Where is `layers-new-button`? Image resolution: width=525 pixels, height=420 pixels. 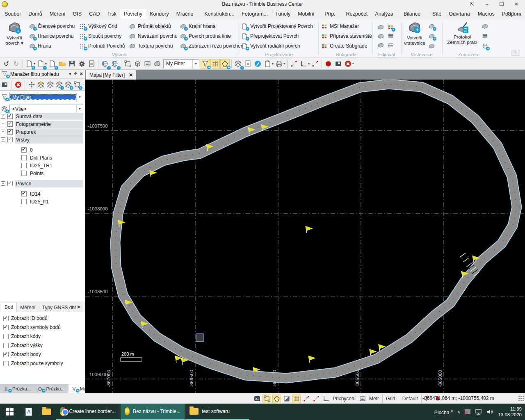
layers-new-button is located at coordinates (68, 84).